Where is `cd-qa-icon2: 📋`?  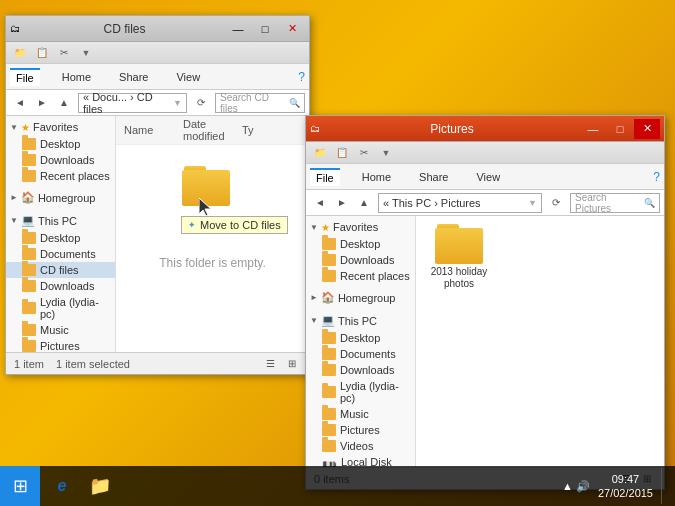
cd-qa-icon2: 📋 is located at coordinates (42, 53).